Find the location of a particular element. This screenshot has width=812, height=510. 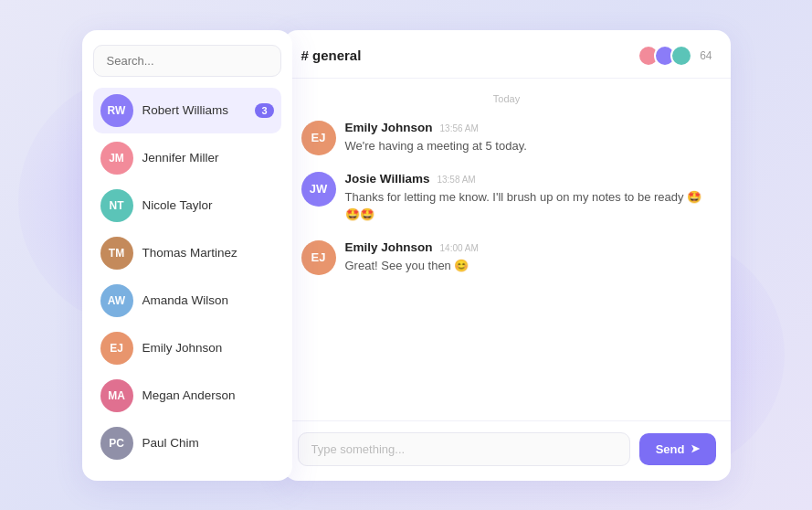

msg-text-1: We're having a meeting at 5 today. is located at coordinates (437, 146).